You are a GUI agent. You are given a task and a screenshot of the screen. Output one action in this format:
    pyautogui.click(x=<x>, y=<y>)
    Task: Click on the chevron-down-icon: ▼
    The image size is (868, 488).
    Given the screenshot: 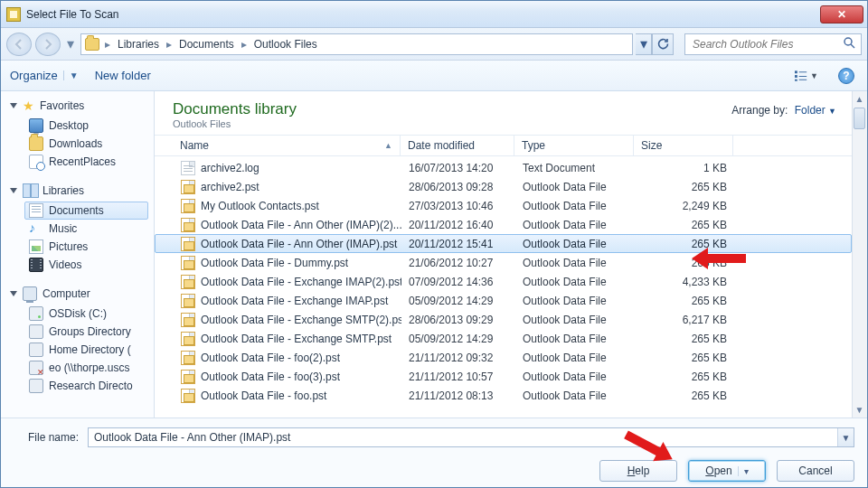 What is the action you would take?
    pyautogui.click(x=845, y=437)
    